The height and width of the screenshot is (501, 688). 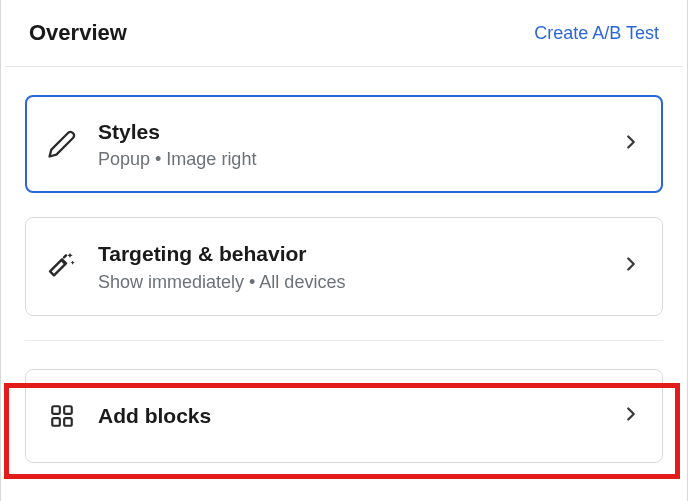 I want to click on blocks-icon, so click(x=62, y=416).